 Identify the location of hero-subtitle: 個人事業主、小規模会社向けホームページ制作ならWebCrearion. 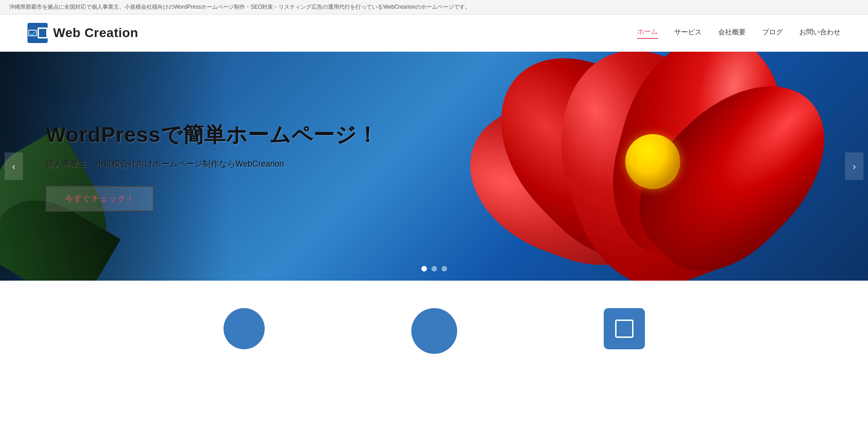
(212, 164).